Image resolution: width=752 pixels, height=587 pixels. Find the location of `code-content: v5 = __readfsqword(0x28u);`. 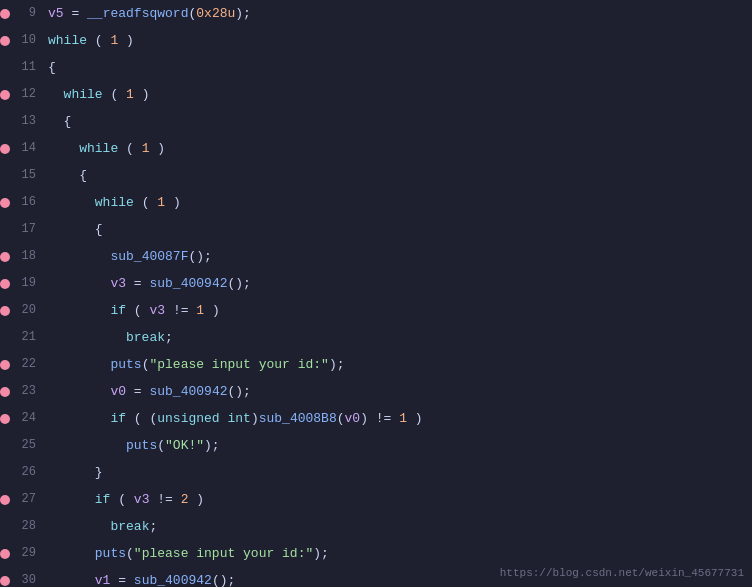

code-content: v5 = __readfsqword(0x28u); is located at coordinates (396, 14).